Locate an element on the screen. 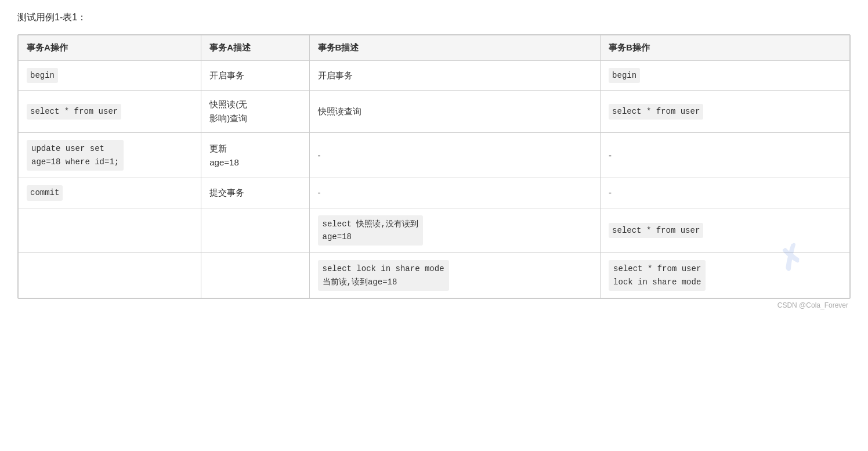 This screenshot has height=451, width=868. table-row: select lock in share mode 当前读,读到age=18 s… is located at coordinates (434, 276).